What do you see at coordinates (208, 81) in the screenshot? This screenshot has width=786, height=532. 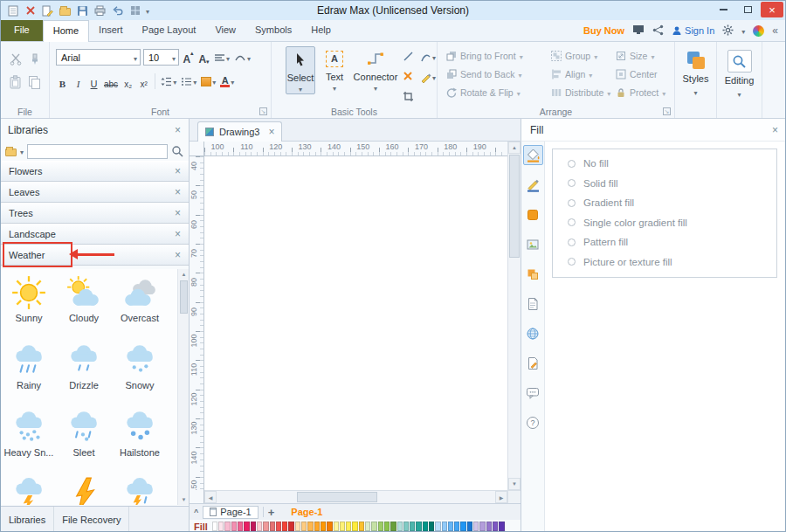 I see `highlight-table-button` at bounding box center [208, 81].